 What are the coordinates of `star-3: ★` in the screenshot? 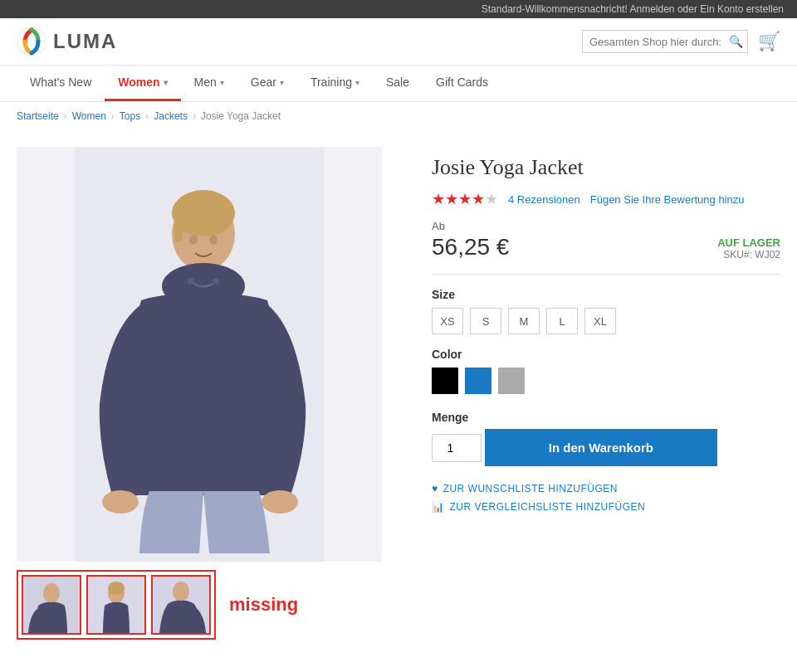 It's located at (465, 199).